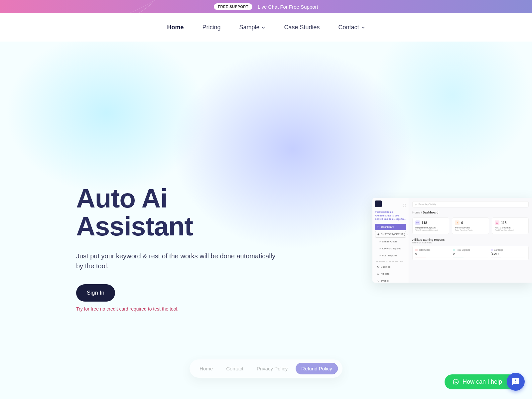  What do you see at coordinates (390, 241) in the screenshot?
I see `mock-sidebar-single-article: ○ Single Article` at bounding box center [390, 241].